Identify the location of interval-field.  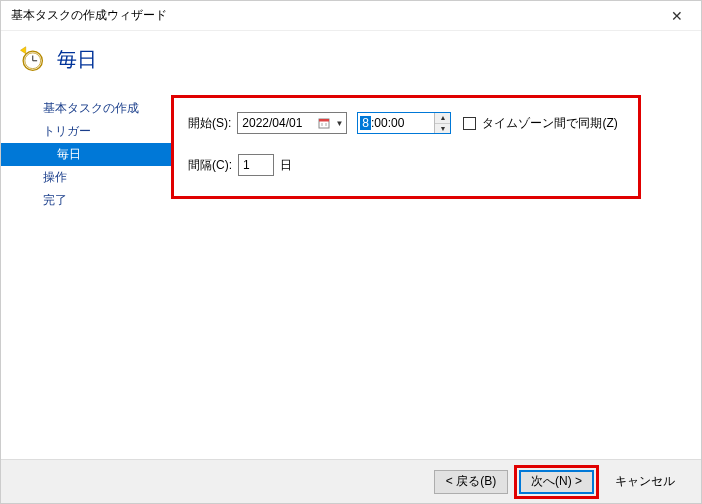
(256, 165).